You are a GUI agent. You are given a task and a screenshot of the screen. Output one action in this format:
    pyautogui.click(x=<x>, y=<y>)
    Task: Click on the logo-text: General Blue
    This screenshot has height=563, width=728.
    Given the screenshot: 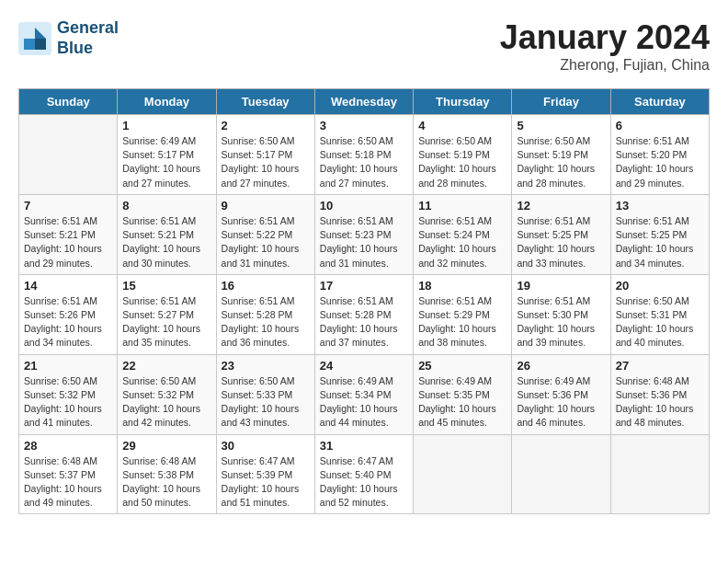 What is the action you would take?
    pyautogui.click(x=88, y=39)
    